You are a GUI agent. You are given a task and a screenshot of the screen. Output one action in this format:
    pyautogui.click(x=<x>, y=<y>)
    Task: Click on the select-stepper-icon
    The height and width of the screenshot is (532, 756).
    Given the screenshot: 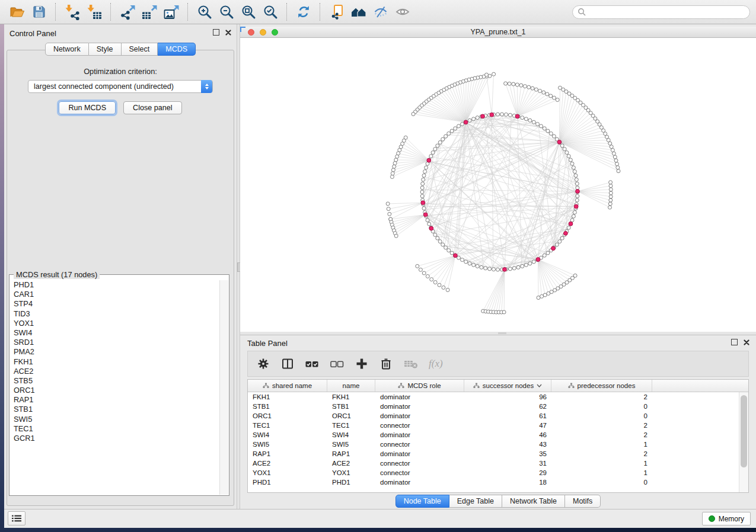 What is the action you would take?
    pyautogui.click(x=206, y=86)
    